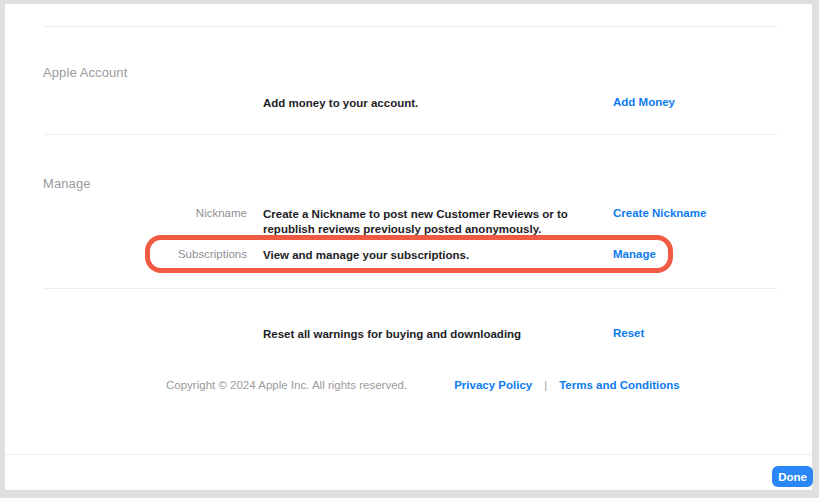 This screenshot has height=498, width=819. Describe the element at coordinates (620, 385) in the screenshot. I see `terms-and-conditions-link: Terms and Conditions` at that location.